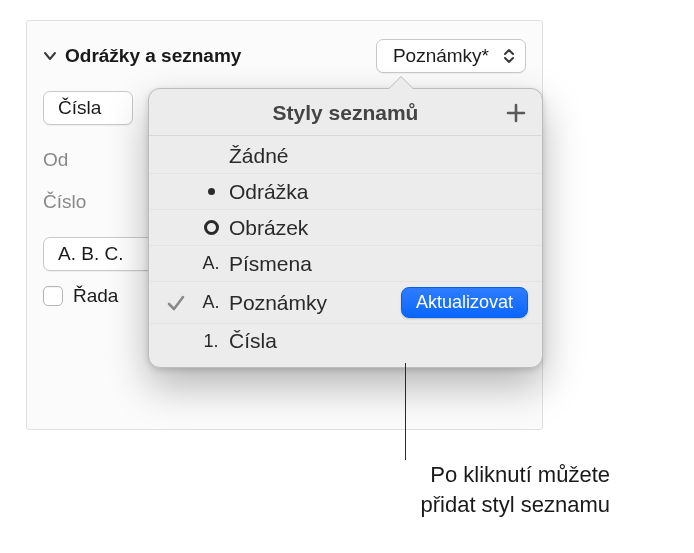  I want to click on popover-header: Styly seznamů, so click(346, 112).